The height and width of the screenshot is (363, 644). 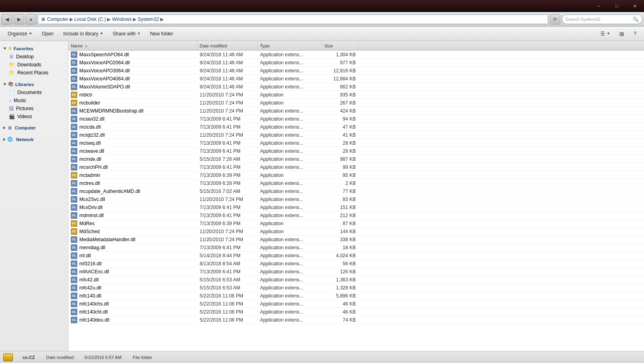 What do you see at coordinates (356, 264) in the screenshot?
I see `table-row: DL mf3216.dll 8/13/2018 8:54 AM Applicat…` at bounding box center [356, 264].